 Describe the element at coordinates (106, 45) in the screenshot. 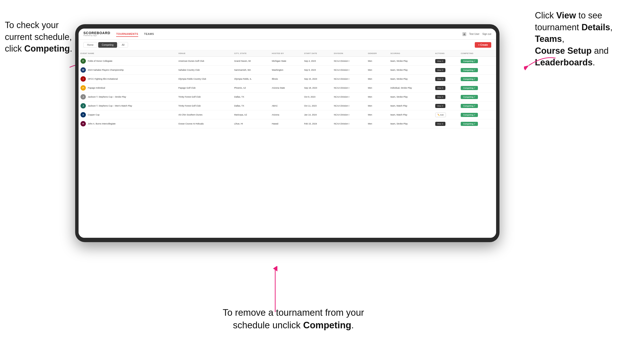

I see `filter-tabs: Home Competing All` at that location.